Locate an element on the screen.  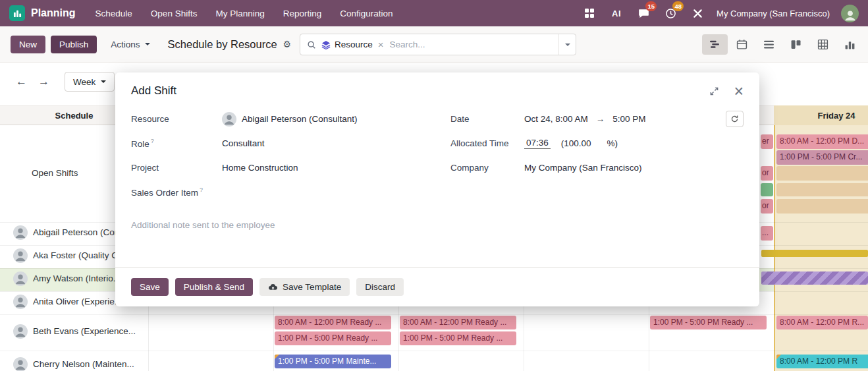
dialog-header: Add Shift × is located at coordinates (437, 86).